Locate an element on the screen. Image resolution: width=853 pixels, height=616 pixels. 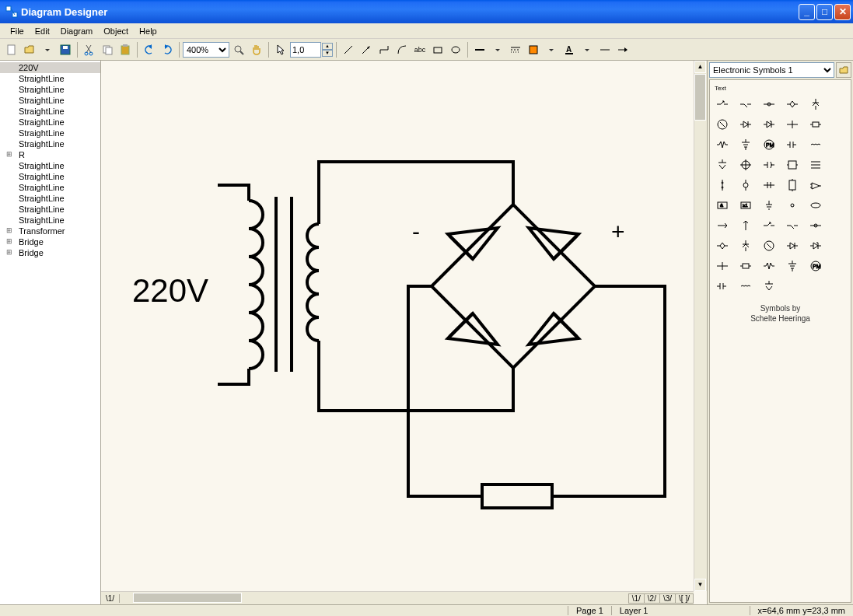
page-tab-1: \1/ is located at coordinates (636, 599).